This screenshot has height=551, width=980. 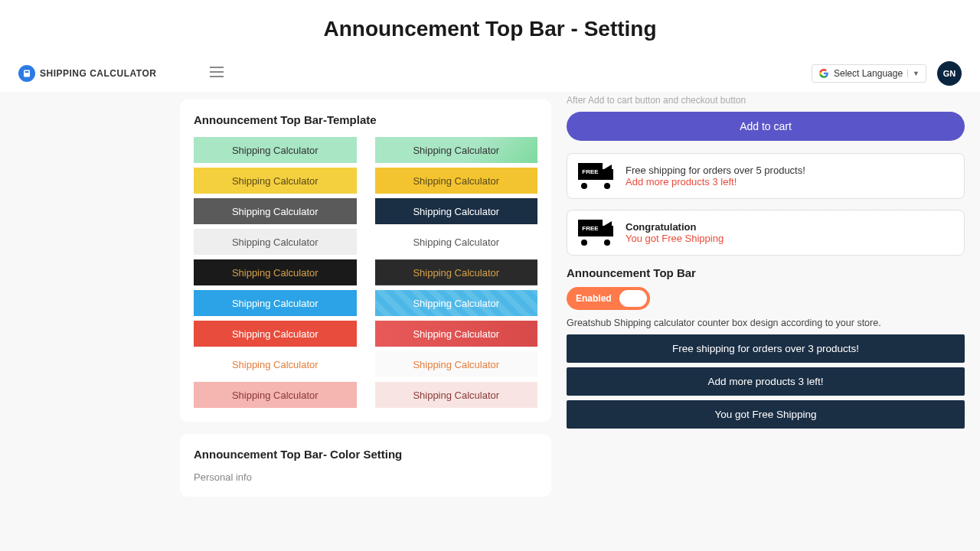 What do you see at coordinates (766, 102) in the screenshot?
I see `position-hint: After Add to cart button and checkout bu…` at bounding box center [766, 102].